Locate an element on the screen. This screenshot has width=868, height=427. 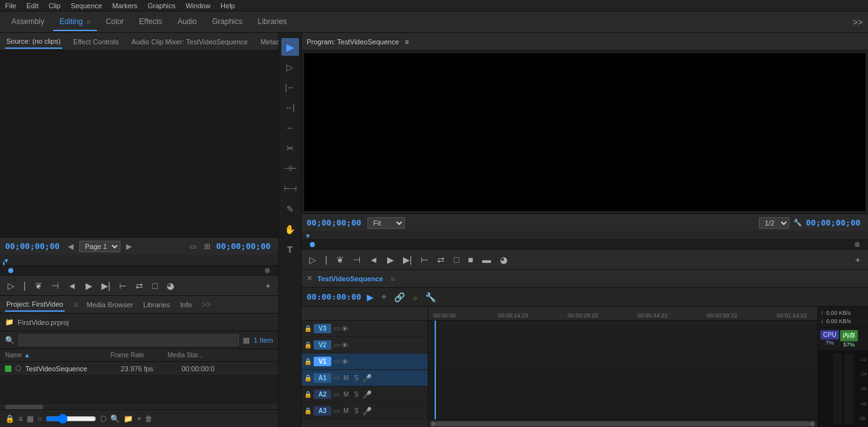
tool-hand: ✋ is located at coordinates (290, 229).